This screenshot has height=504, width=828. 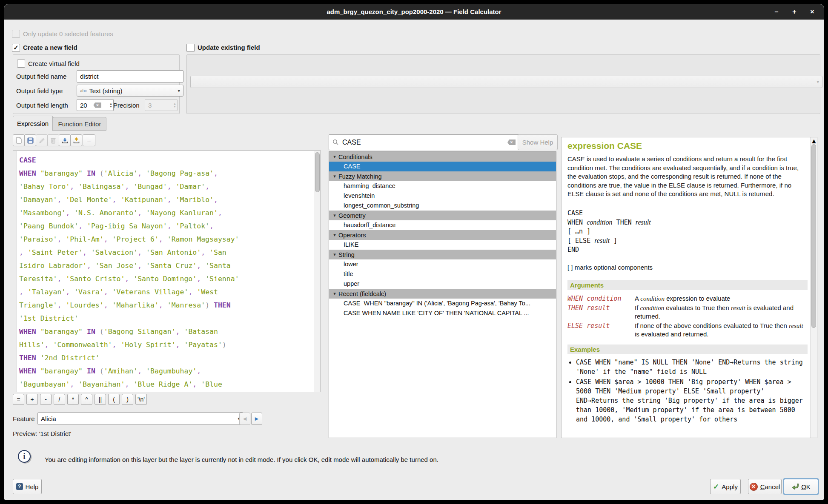 What do you see at coordinates (443, 157) in the screenshot?
I see `function-group-row: ▾Conditionals` at bounding box center [443, 157].